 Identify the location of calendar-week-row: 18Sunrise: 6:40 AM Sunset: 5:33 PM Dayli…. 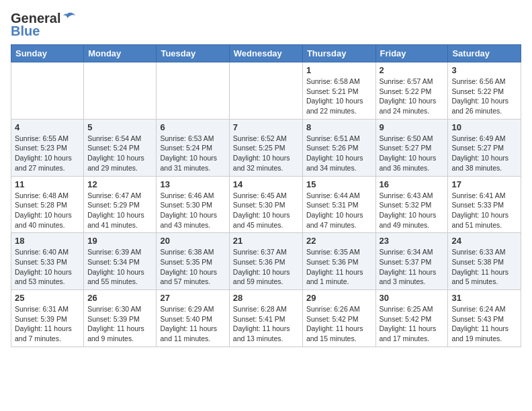
(266, 262).